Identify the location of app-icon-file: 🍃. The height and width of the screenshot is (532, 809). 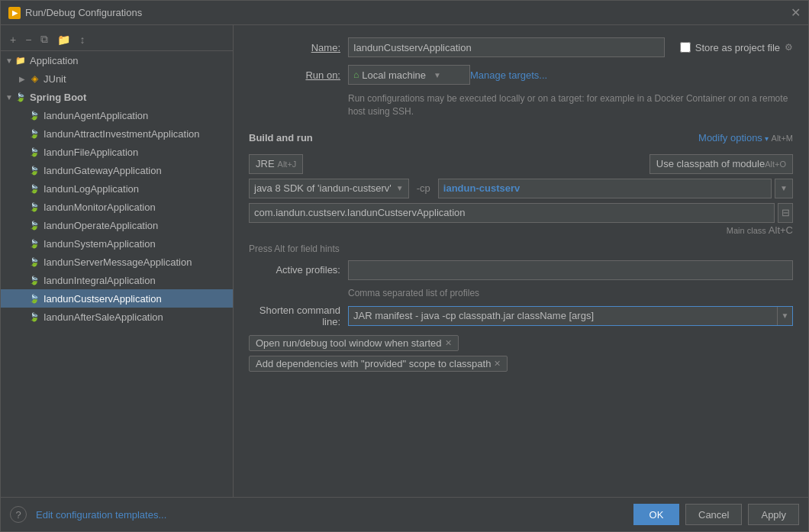
(34, 152).